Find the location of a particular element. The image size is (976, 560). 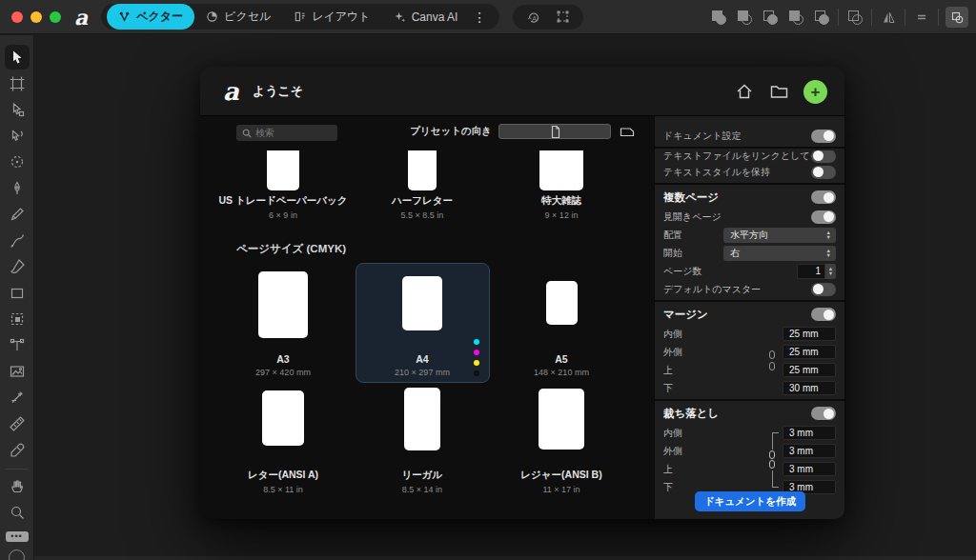

tab-vector: ベクター is located at coordinates (151, 17).